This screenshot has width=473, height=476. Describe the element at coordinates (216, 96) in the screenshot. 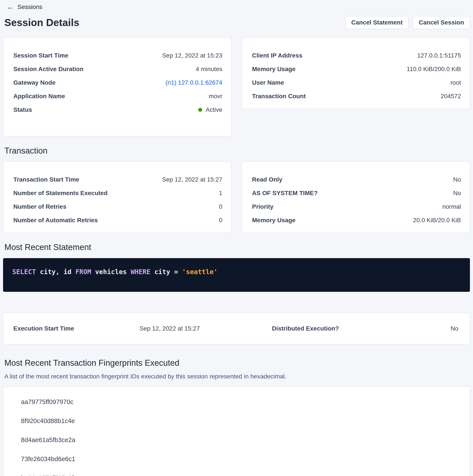

I see `summary-value: movr` at that location.